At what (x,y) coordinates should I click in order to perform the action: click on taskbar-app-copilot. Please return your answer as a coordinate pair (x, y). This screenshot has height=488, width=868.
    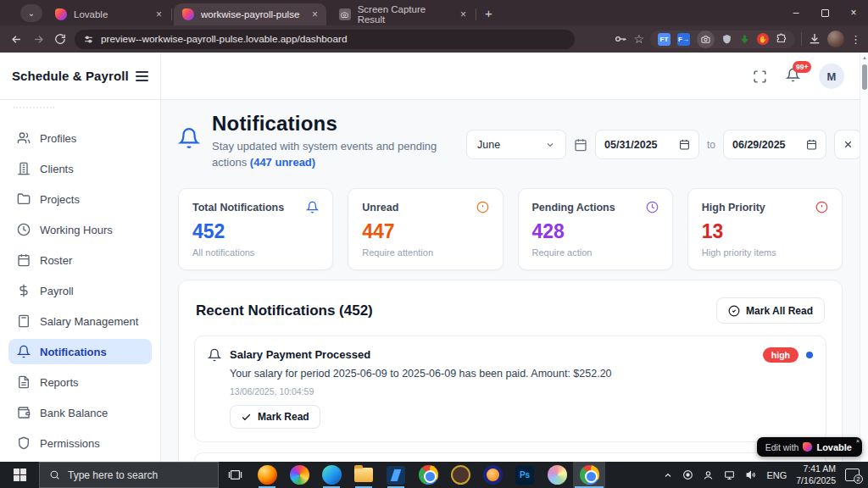
    Looking at the image, I should click on (299, 474).